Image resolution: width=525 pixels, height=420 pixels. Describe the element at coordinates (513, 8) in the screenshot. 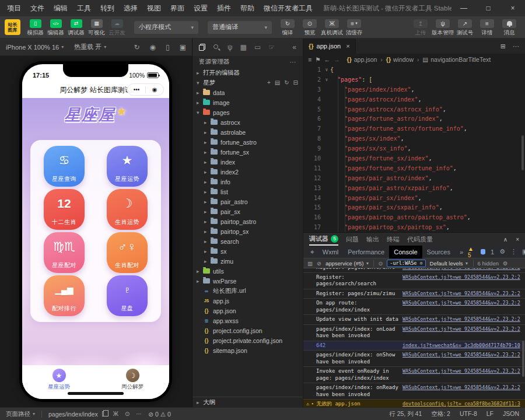

I see `close-button: ×` at that location.